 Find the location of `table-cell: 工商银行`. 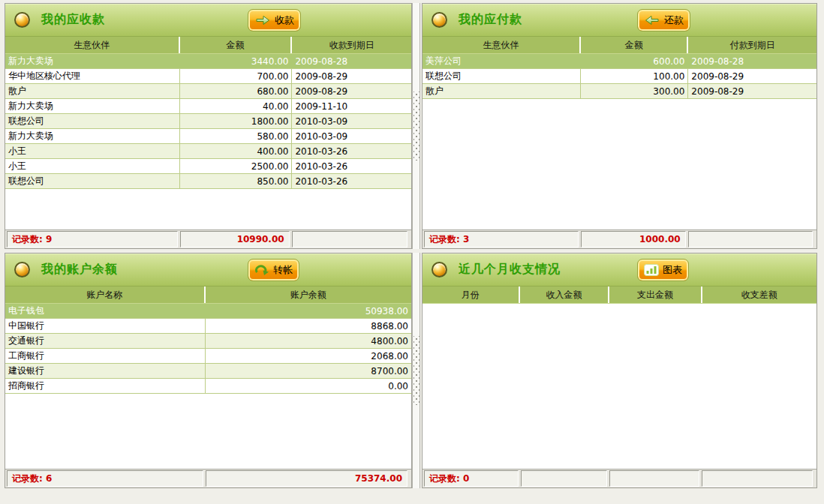

table-cell: 工商银行 is located at coordinates (105, 356).